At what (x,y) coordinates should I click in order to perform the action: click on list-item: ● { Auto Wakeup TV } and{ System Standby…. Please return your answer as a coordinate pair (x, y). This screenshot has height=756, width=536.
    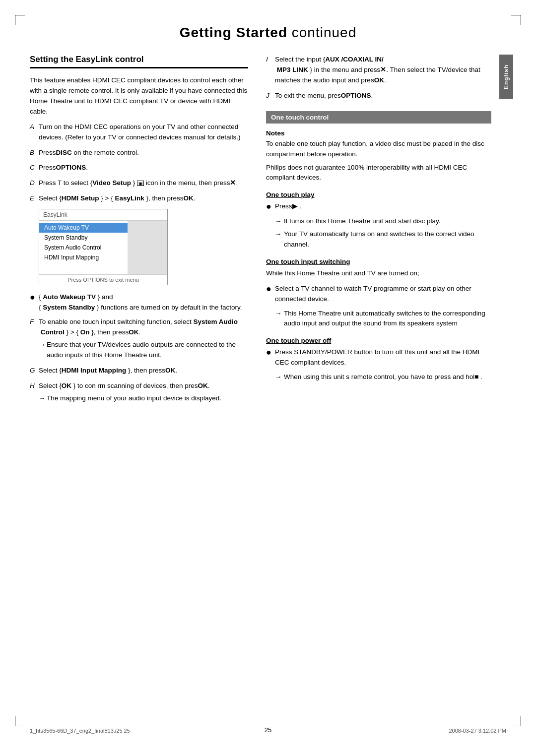
    Looking at the image, I should click on (139, 303).